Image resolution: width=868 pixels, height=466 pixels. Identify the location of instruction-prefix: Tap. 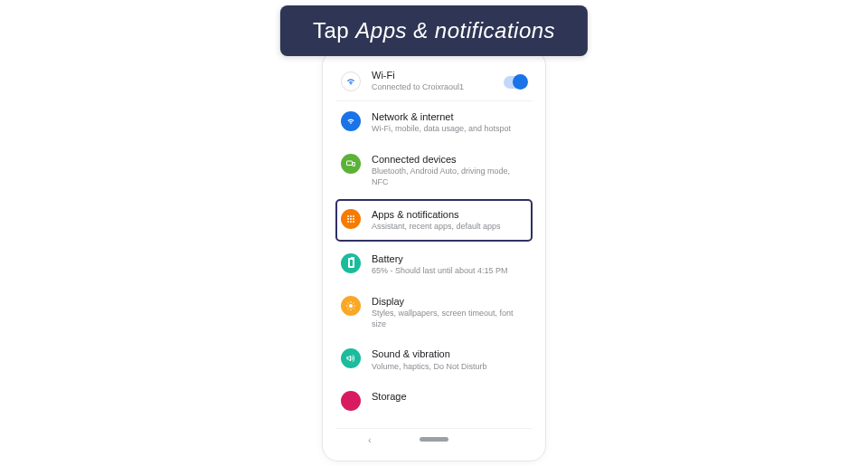
(335, 31).